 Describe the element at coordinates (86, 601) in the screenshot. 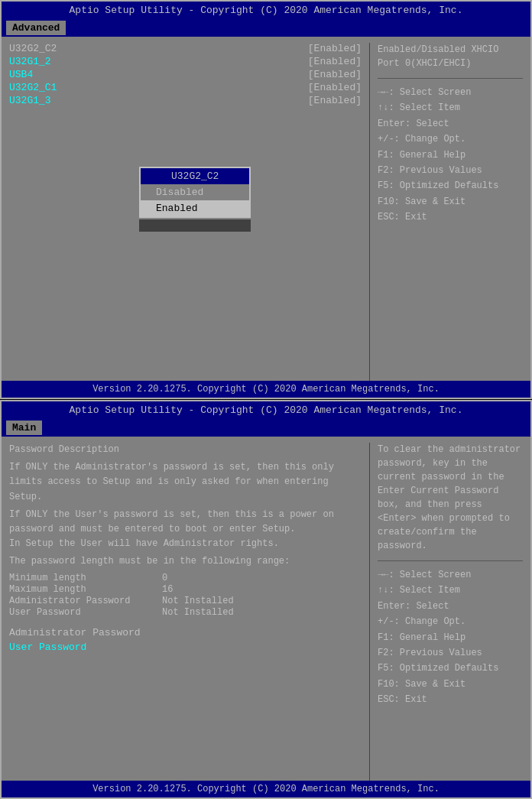

I see `pw-label-2: Administrator Password` at that location.